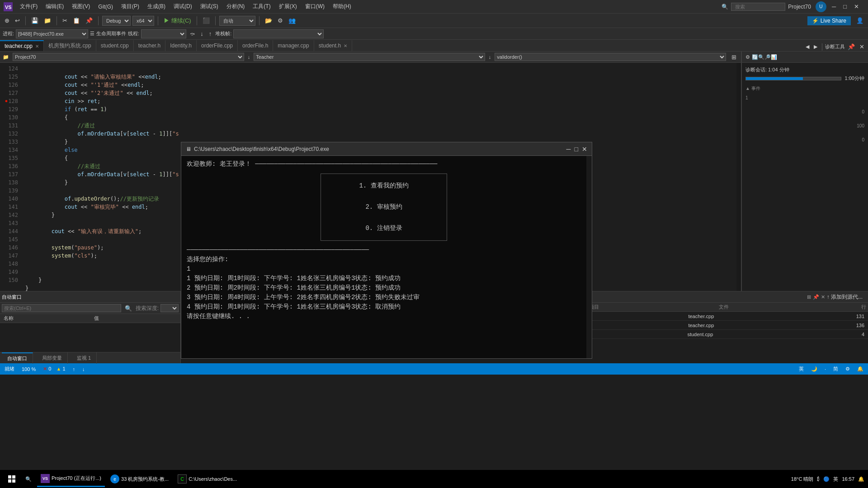 The image size is (868, 488). What do you see at coordinates (807, 47) in the screenshot?
I see `tab-scroll-left: ◀` at bounding box center [807, 47].